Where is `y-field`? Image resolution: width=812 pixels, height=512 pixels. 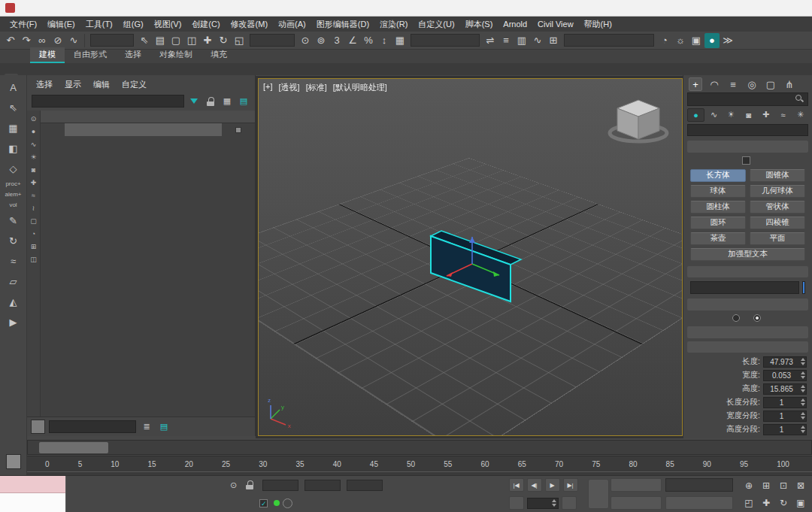 y-field is located at coordinates (323, 486).